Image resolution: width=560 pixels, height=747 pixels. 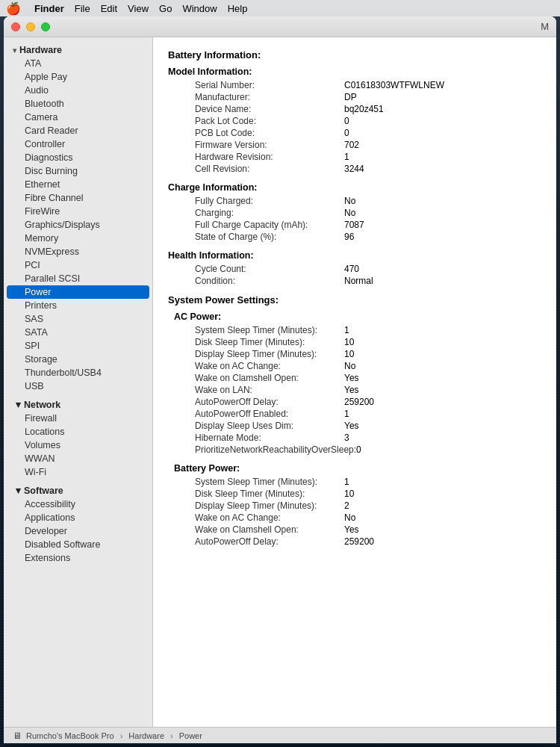 I want to click on menu-go: Go, so click(x=166, y=9).